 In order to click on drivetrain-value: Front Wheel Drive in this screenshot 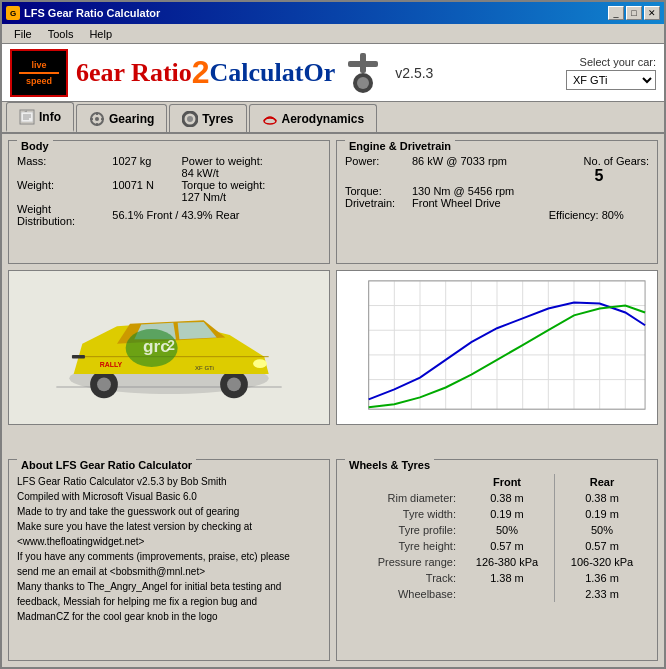, I will do `click(480, 203)`.